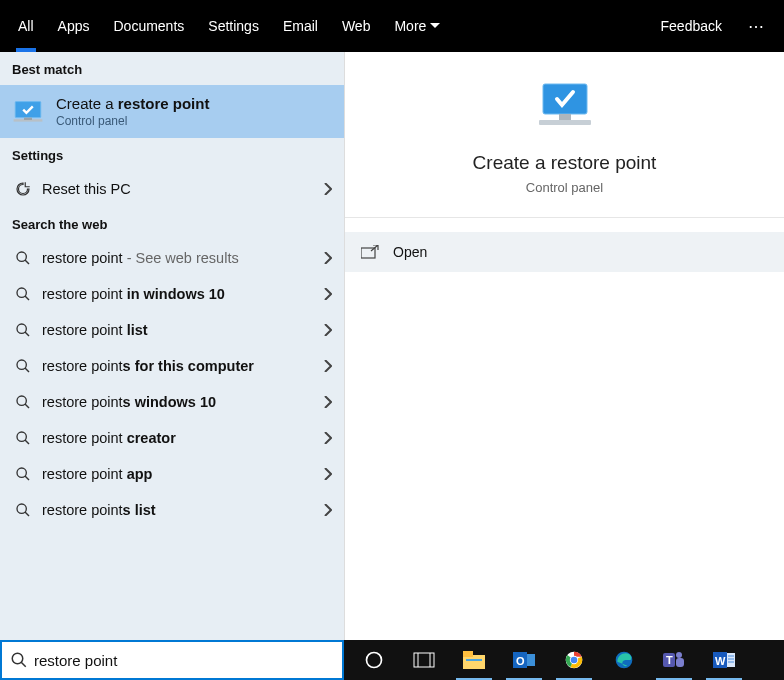  I want to click on web-item-label: restore point app, so click(179, 474).